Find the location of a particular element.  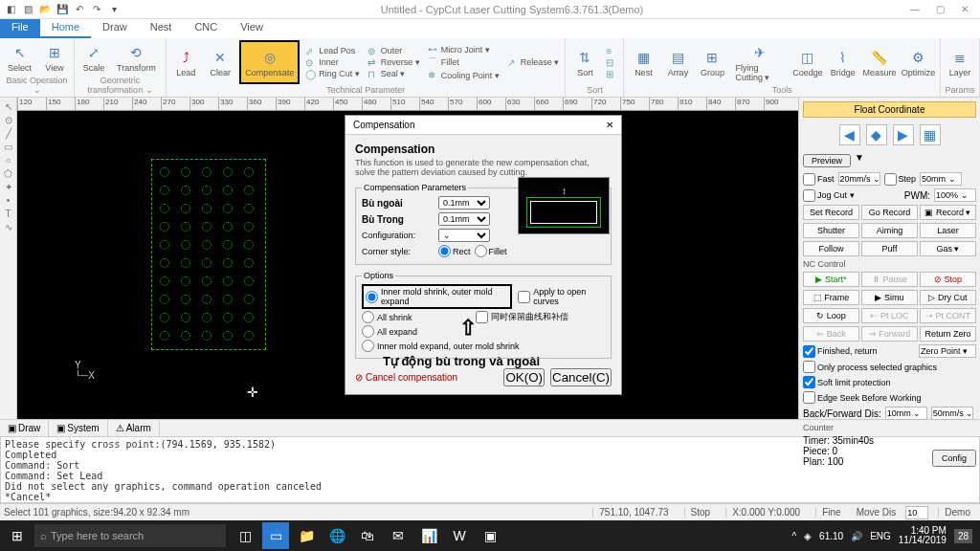

status-fine: Fine is located at coordinates (831, 513).